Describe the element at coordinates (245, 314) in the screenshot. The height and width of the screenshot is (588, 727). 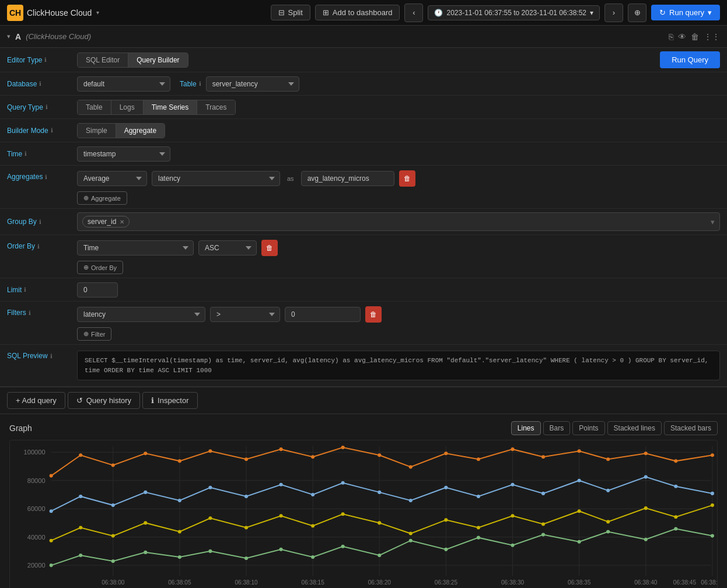
I see `filter-operator-select: >` at that location.